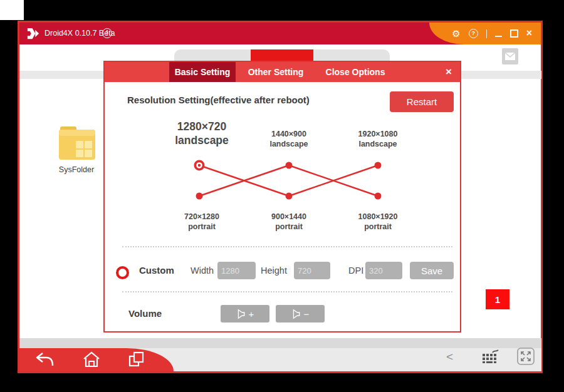  Describe the element at coordinates (281, 343) in the screenshot. I see `lower-strip` at that location.